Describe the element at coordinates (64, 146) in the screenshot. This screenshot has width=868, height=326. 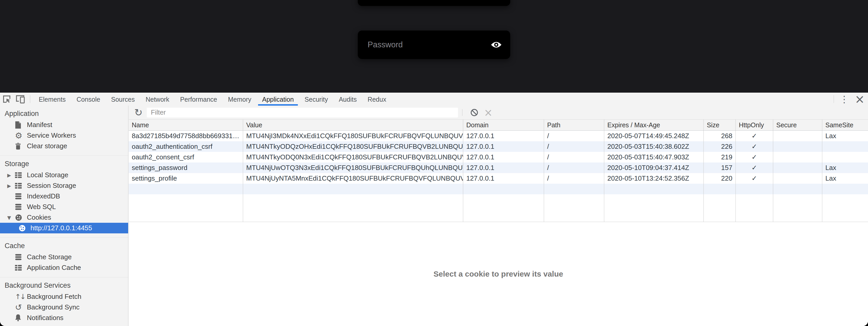
I see `sidebar-item-clear-storage: Clear storage` at that location.